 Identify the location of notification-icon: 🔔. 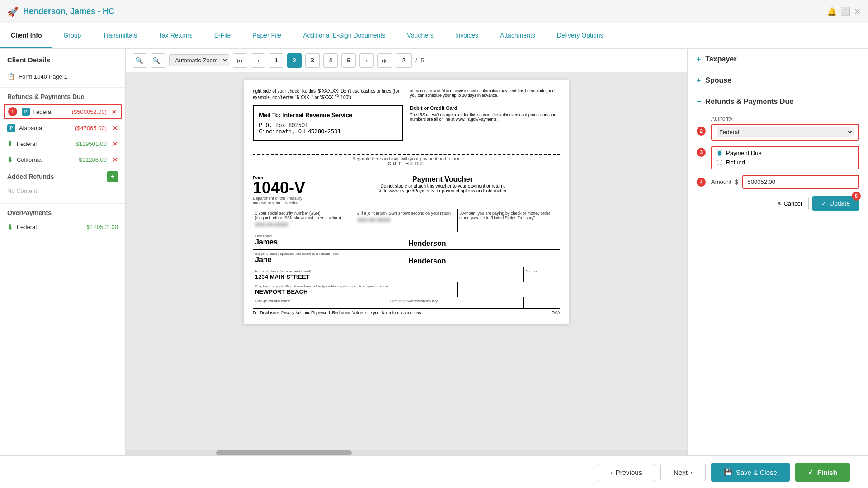
(832, 12).